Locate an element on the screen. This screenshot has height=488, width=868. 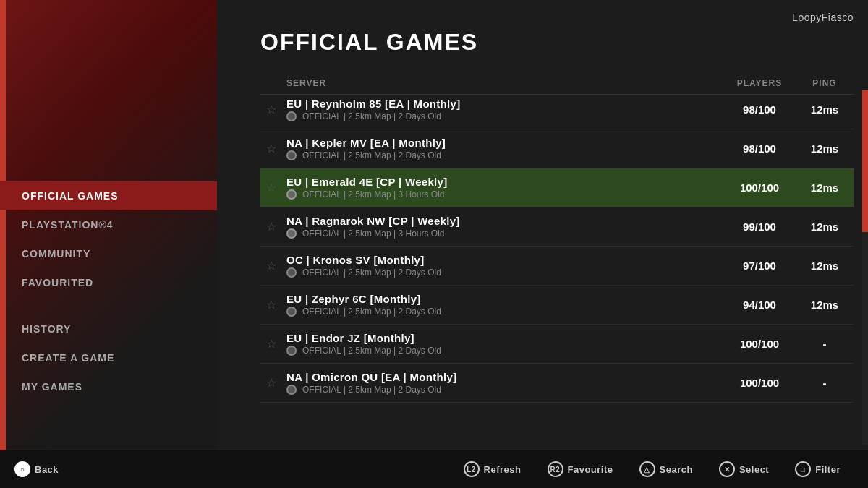
scrollbar-thumb is located at coordinates (865, 161).